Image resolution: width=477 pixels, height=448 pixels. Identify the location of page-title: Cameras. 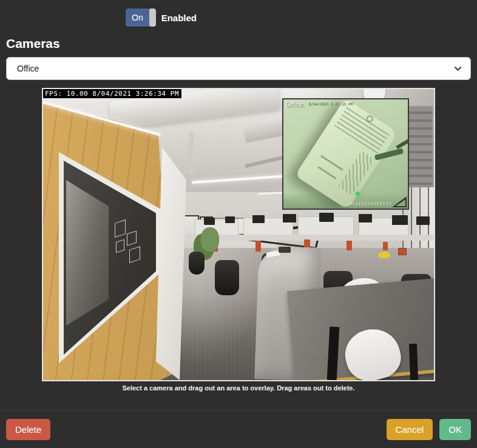
(242, 44).